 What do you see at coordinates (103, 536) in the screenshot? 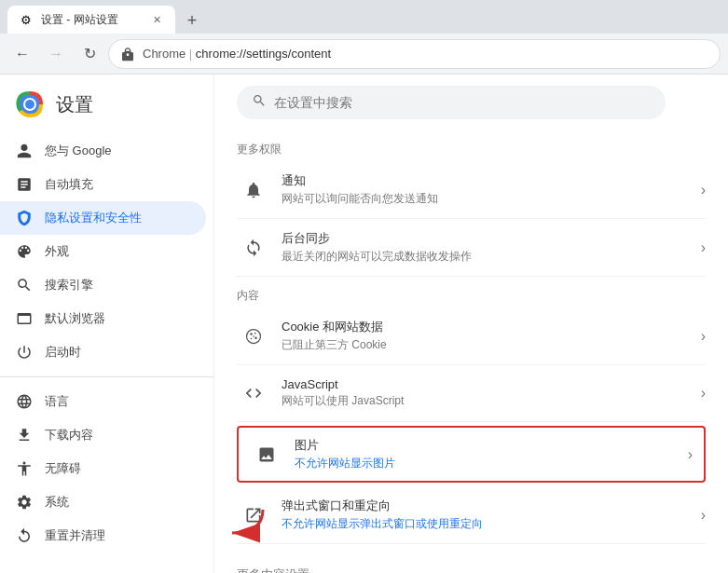
I see `sidebar-item-reset: 重置并清理` at bounding box center [103, 536].